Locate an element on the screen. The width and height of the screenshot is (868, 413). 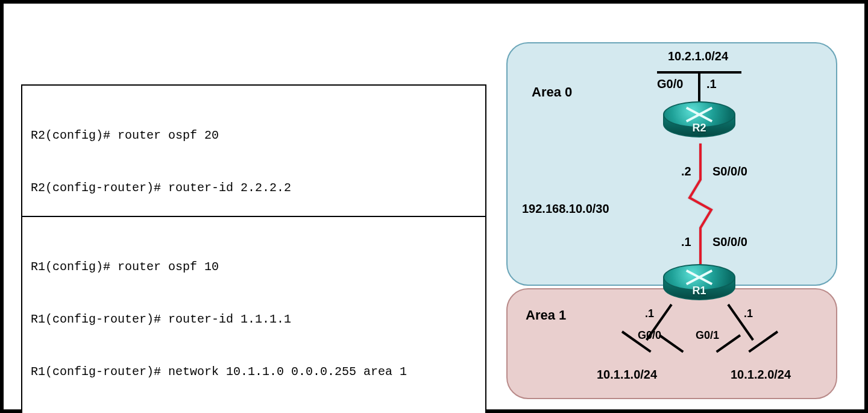
config-r2-line-1: R2(config-router)# router-id 2.2.2.2 is located at coordinates (254, 188).